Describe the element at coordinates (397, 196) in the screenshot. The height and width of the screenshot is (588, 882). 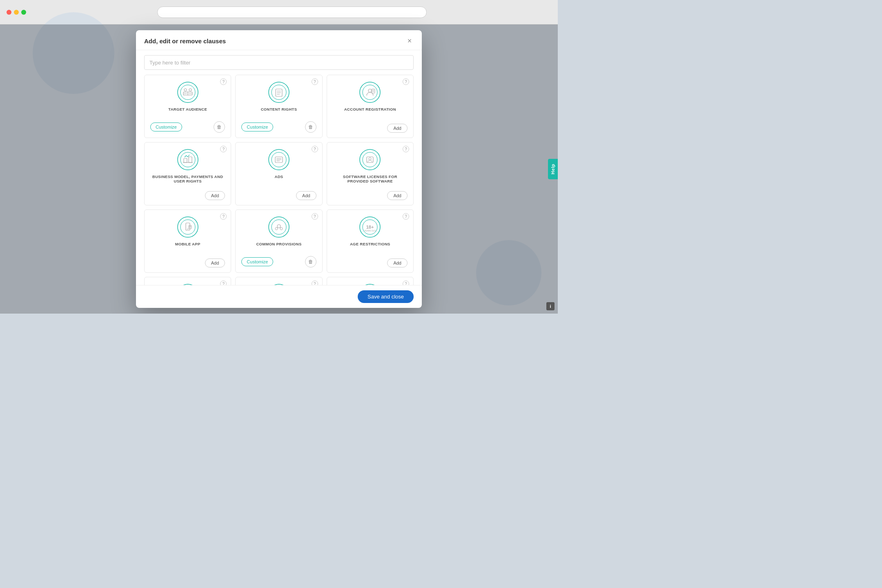
I see `add-button-software-licenses: Add` at that location.